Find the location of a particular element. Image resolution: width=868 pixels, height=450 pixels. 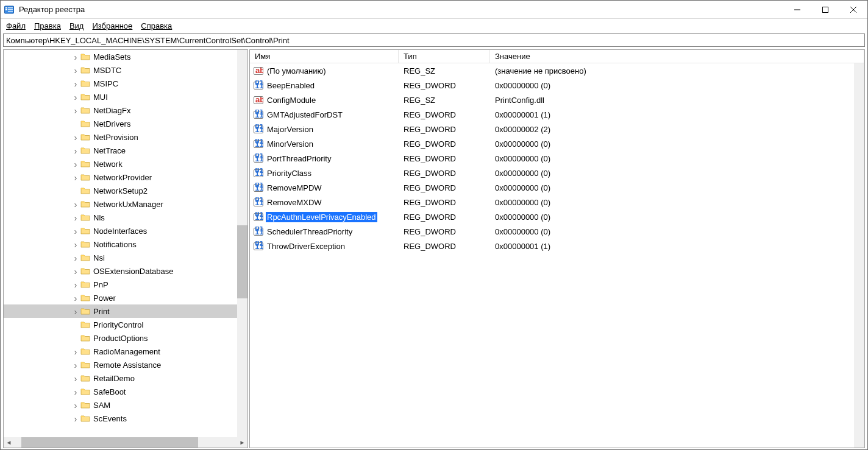

column-value: Значение is located at coordinates (677, 56).